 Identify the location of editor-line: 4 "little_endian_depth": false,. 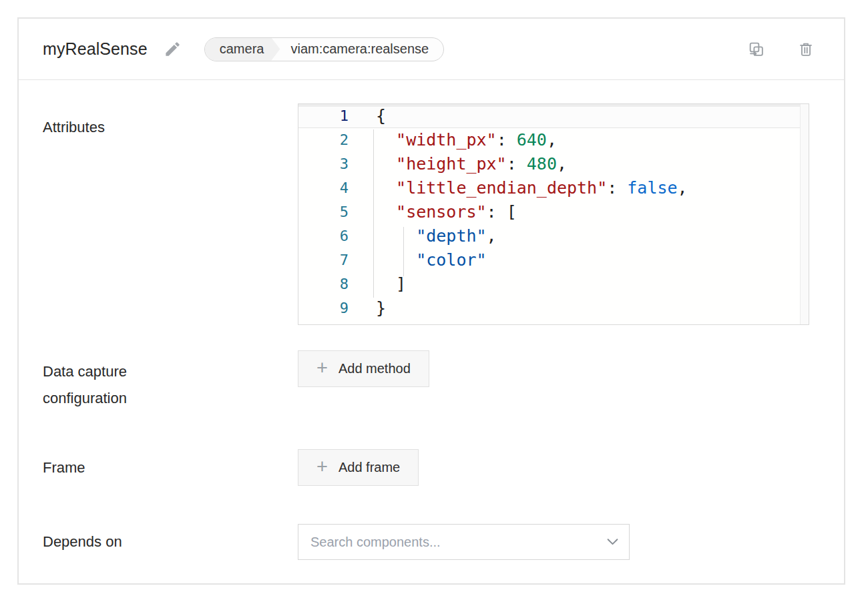
(554, 188).